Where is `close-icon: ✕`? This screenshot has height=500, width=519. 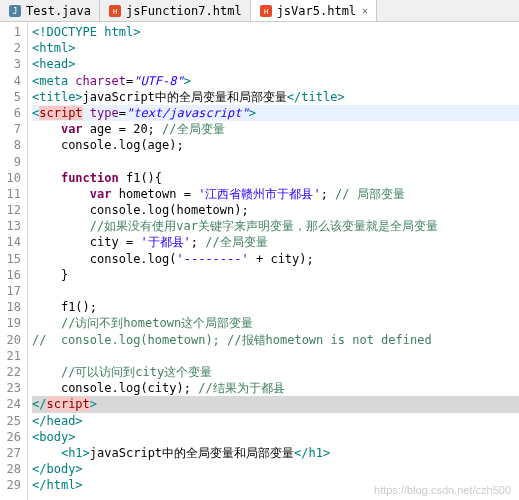 close-icon: ✕ is located at coordinates (365, 10).